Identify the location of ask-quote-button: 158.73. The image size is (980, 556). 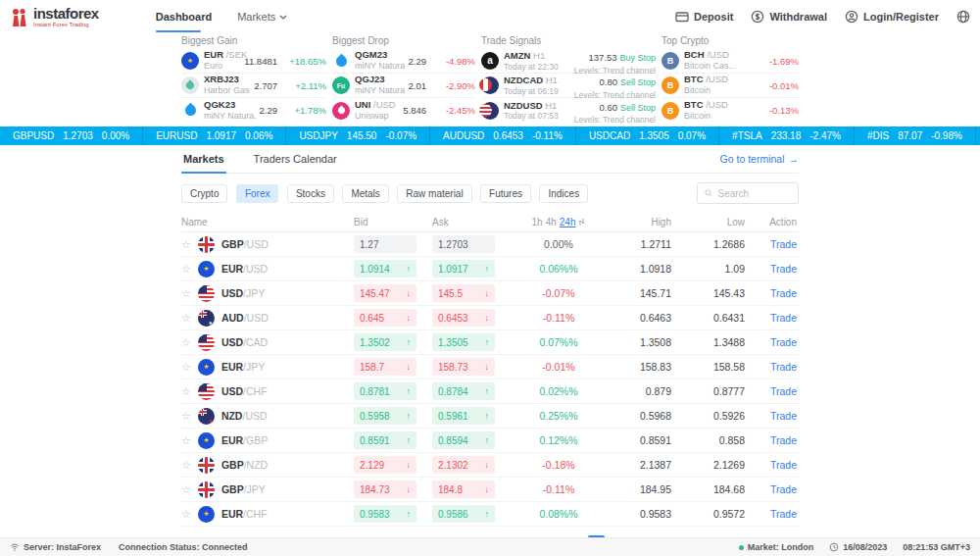
(464, 367).